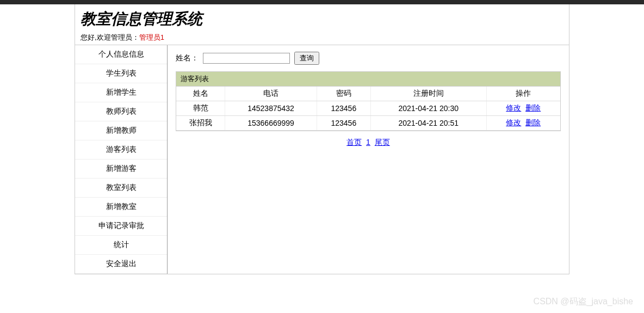  Describe the element at coordinates (354, 142) in the screenshot. I see `first-page-link: 首页` at that location.